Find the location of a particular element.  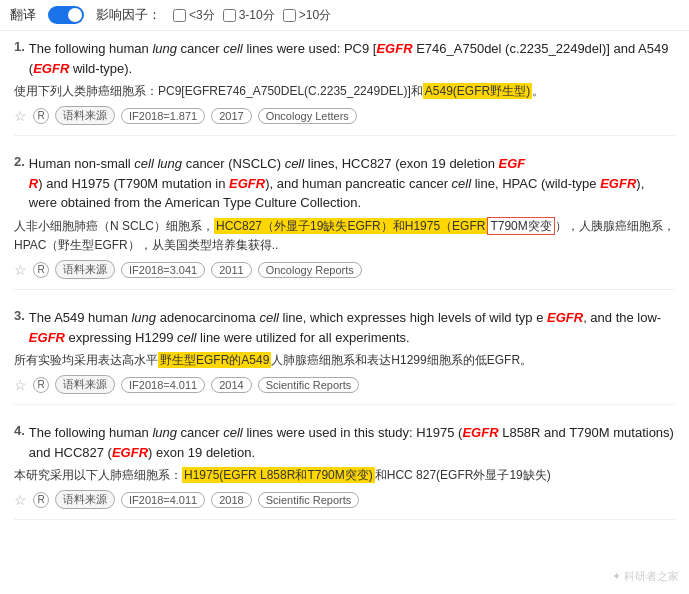

chinese-text-3: 所有实验均采用表达高水平野生型EGFR的A549人肺腺癌细胞系和表达H1299细… is located at coordinates (344, 360).